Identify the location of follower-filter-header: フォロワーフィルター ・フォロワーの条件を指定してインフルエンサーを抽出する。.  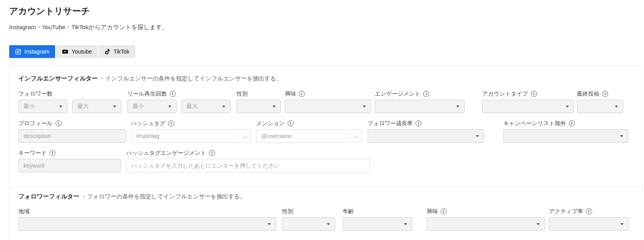
(325, 196).